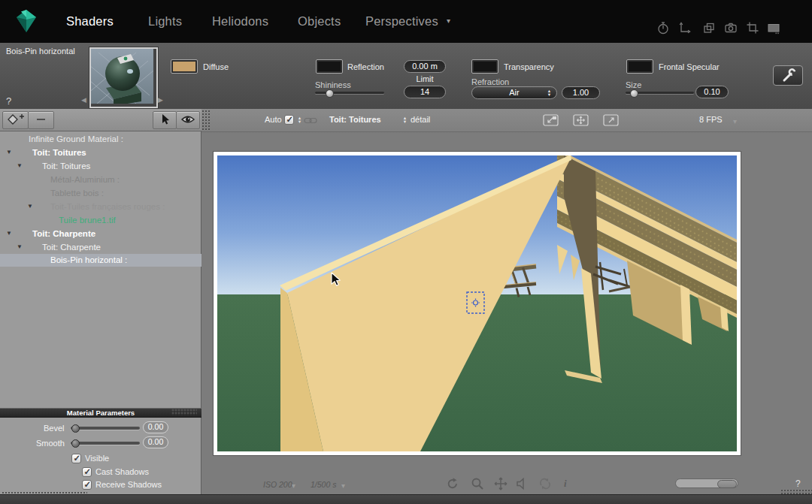 Image resolution: width=812 pixels, height=504 pixels. Describe the element at coordinates (333, 85) in the screenshot. I see `shininess-label: Shininess` at that location.